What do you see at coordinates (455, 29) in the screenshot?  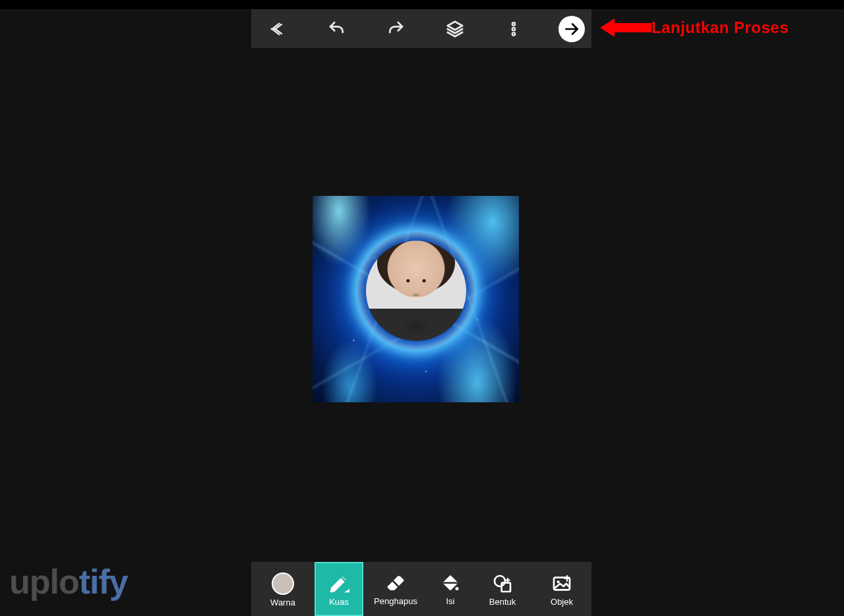 I see `layers-button` at bounding box center [455, 29].